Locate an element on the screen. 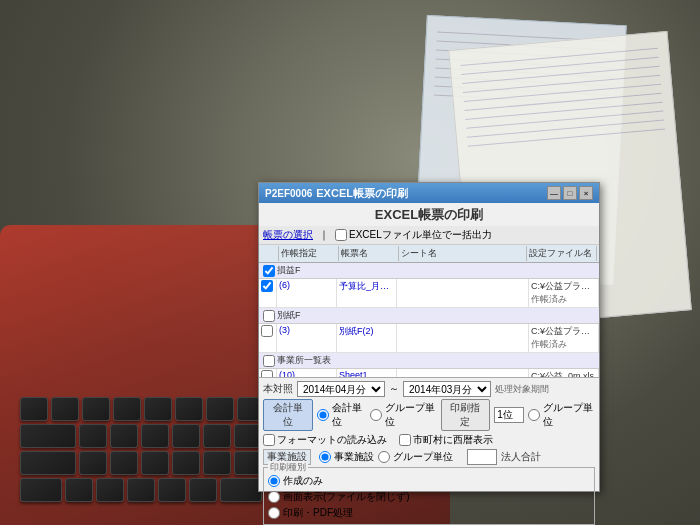 This screenshot has width=700, height=525. radio-preview: 画面表示(ファイルを閉じず) is located at coordinates (339, 497).